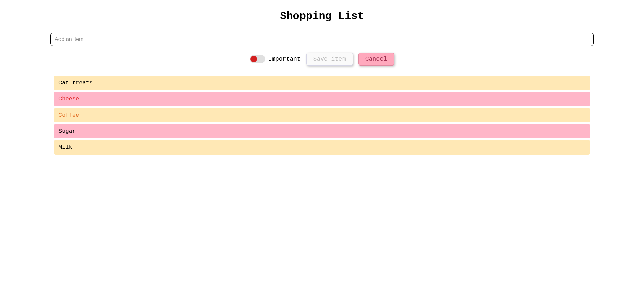 Image resolution: width=644 pixels, height=303 pixels. Describe the element at coordinates (322, 147) in the screenshot. I see `list-item: Milk` at that location.